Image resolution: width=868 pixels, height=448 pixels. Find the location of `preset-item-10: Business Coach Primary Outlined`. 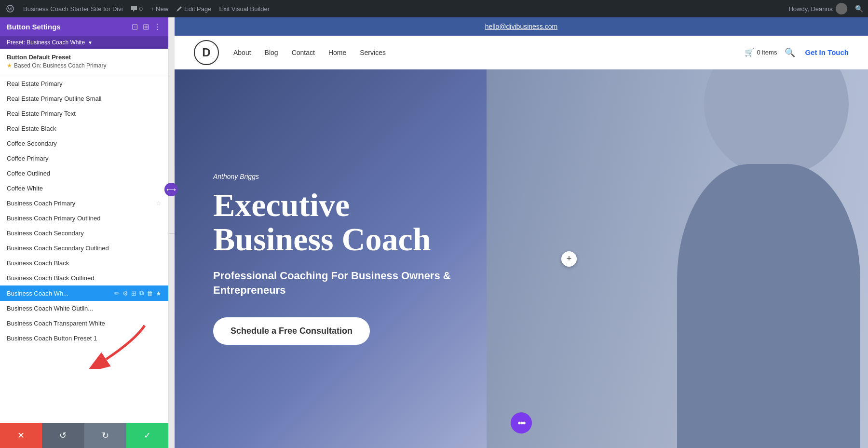

preset-item-10: Business Coach Primary Outlined is located at coordinates (84, 218).